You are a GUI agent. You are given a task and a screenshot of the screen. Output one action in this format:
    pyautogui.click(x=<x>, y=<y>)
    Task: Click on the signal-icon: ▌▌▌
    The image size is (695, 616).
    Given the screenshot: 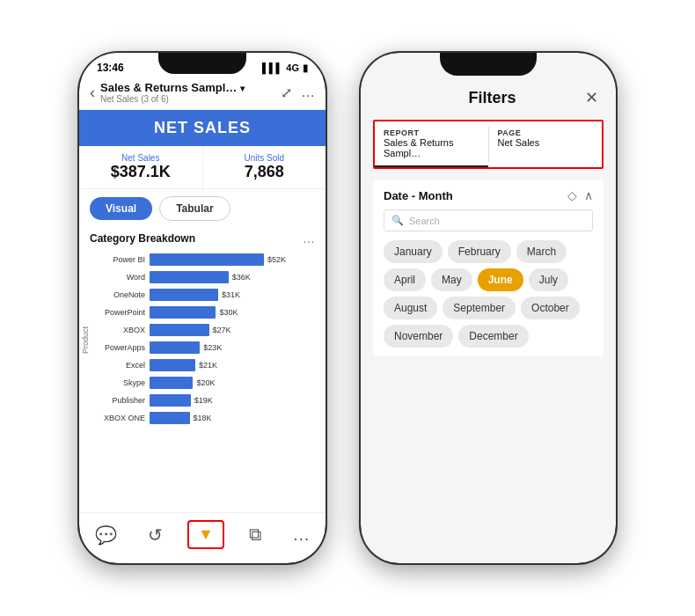 What is the action you would take?
    pyautogui.click(x=273, y=68)
    